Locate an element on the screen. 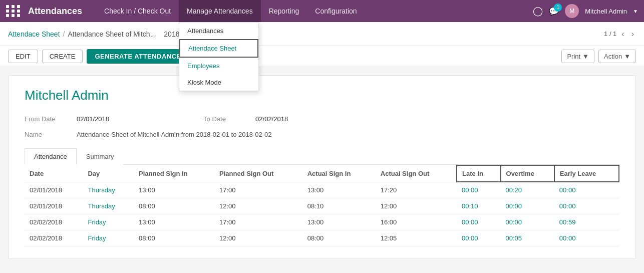  edit-button: EDIT is located at coordinates (23, 56).